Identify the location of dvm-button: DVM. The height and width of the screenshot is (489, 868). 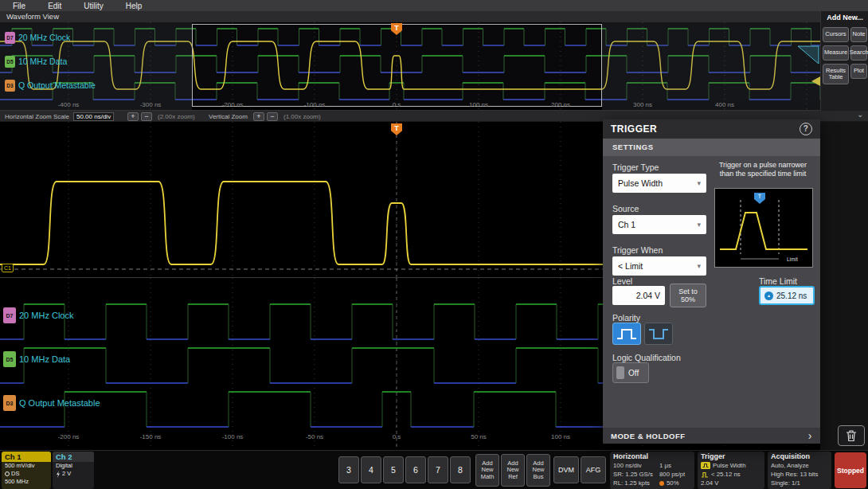
(566, 470).